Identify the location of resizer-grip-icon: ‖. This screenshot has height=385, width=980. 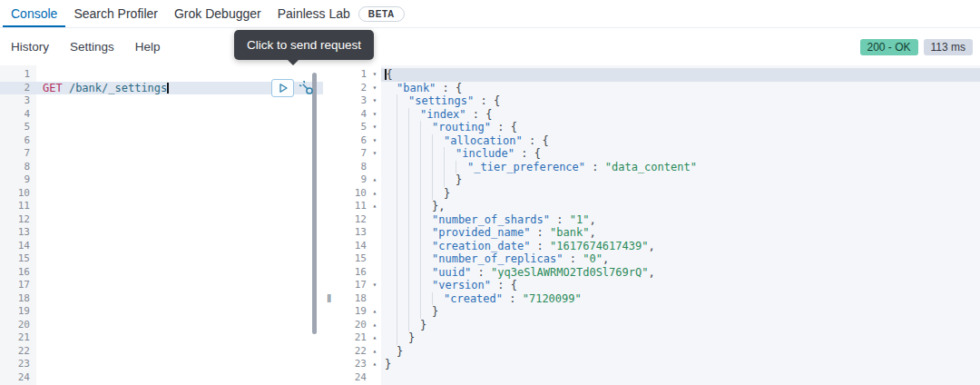
(328, 298).